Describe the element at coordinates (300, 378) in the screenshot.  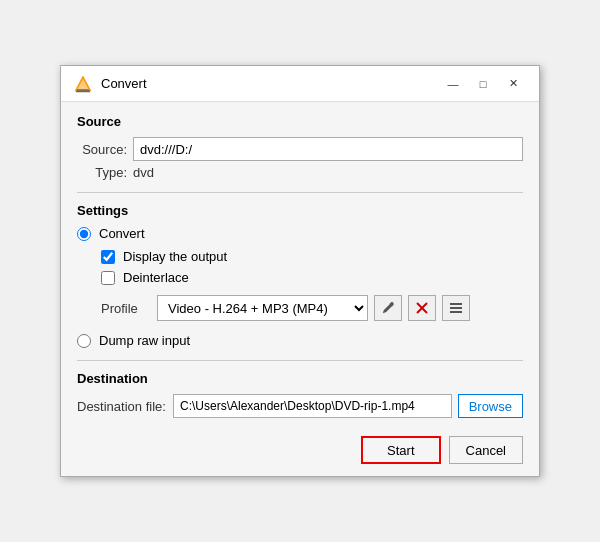
I see `destination-section-title: Destination` at that location.